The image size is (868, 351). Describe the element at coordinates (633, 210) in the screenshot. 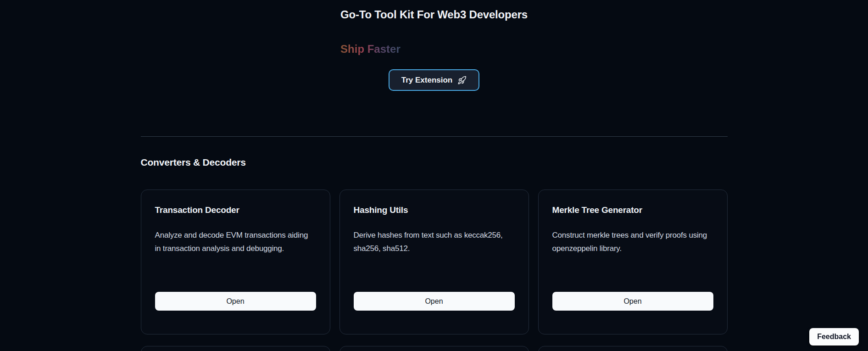

I see `tool-card-title: Merkle Tree Generator` at that location.